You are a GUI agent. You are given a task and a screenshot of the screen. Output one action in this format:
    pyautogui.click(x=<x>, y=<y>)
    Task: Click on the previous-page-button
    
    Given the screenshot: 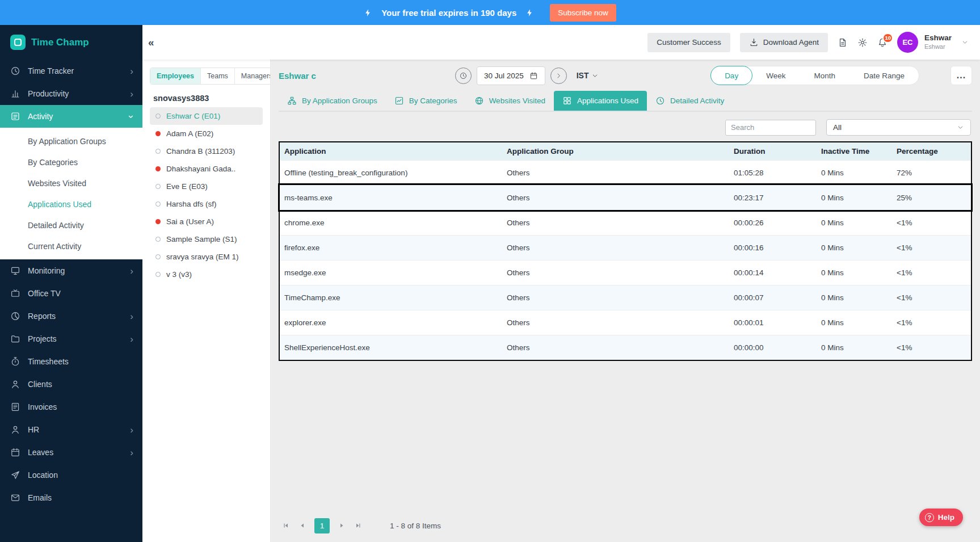 What is the action you would take?
    pyautogui.click(x=302, y=526)
    